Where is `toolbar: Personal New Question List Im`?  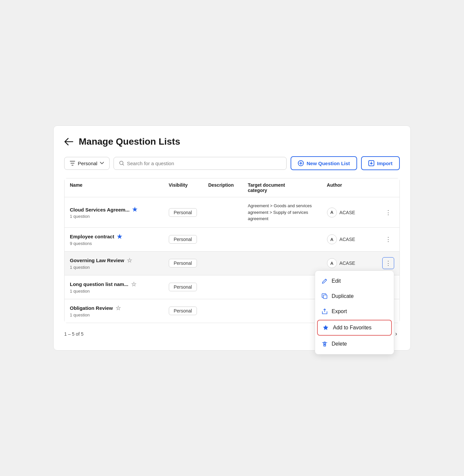 toolbar: Personal New Question List Im is located at coordinates (232, 163).